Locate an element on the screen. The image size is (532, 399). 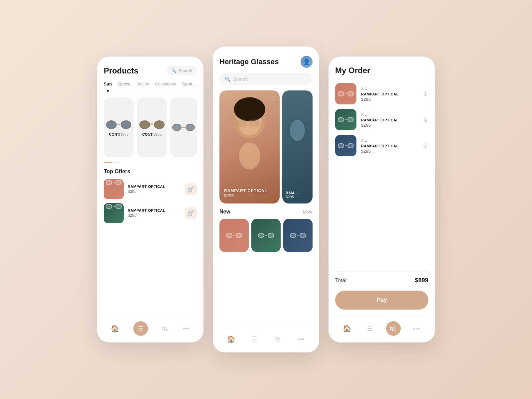
screen-products: Products 🔍 Search Sun Optical Active Col… is located at coordinates (150, 200).